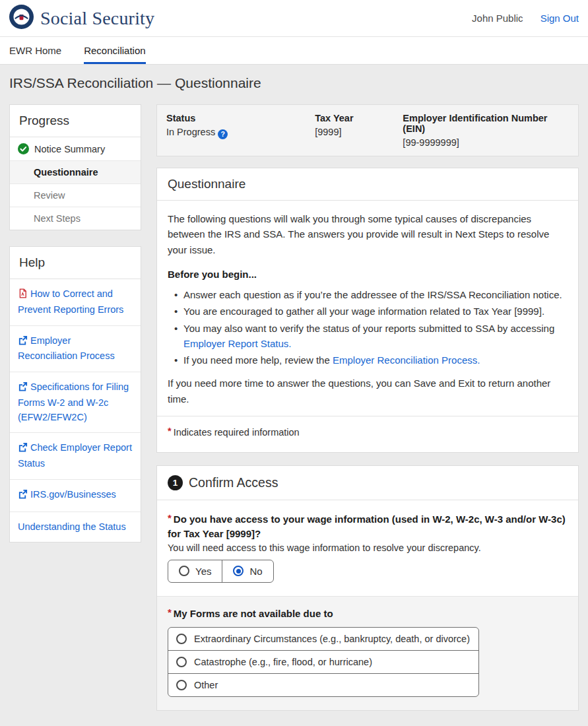 The image size is (588, 726). I want to click on radio-option-no: No, so click(247, 572).